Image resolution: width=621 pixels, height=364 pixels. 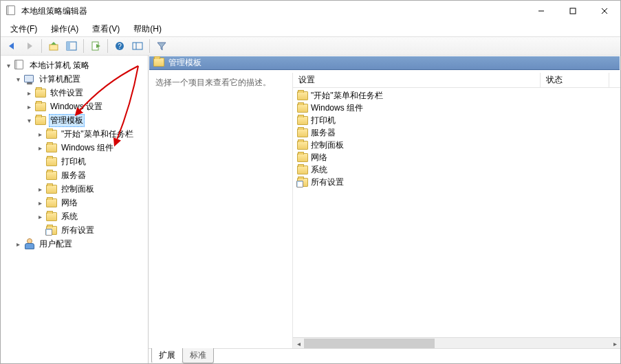 I want to click on window-title: 本地组策略编辑器, so click(x=274, y=11).